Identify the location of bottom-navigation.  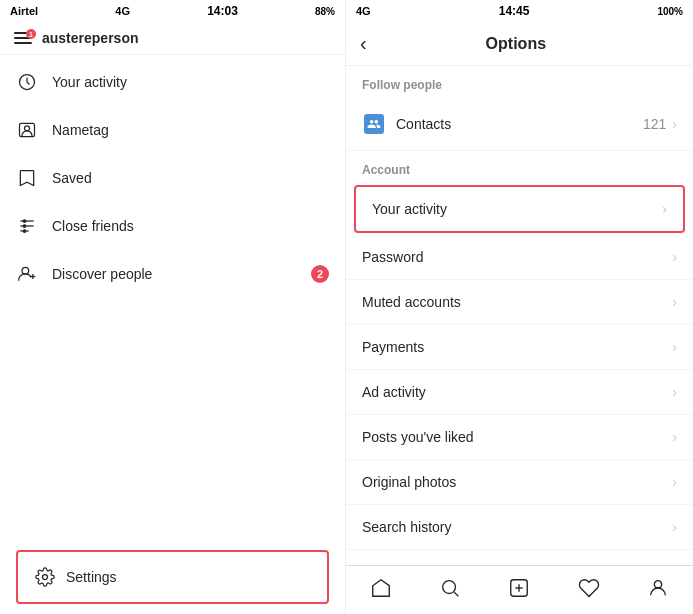
(520, 590).